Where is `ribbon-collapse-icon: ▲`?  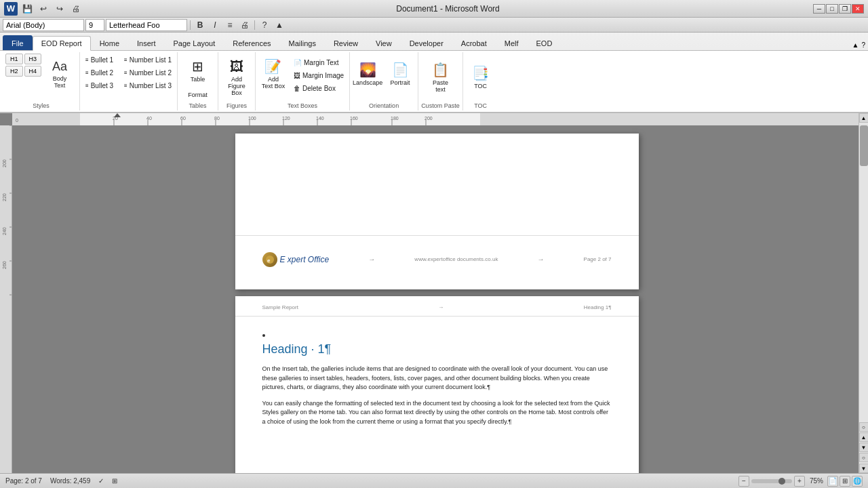
ribbon-collapse-icon: ▲ is located at coordinates (856, 45).